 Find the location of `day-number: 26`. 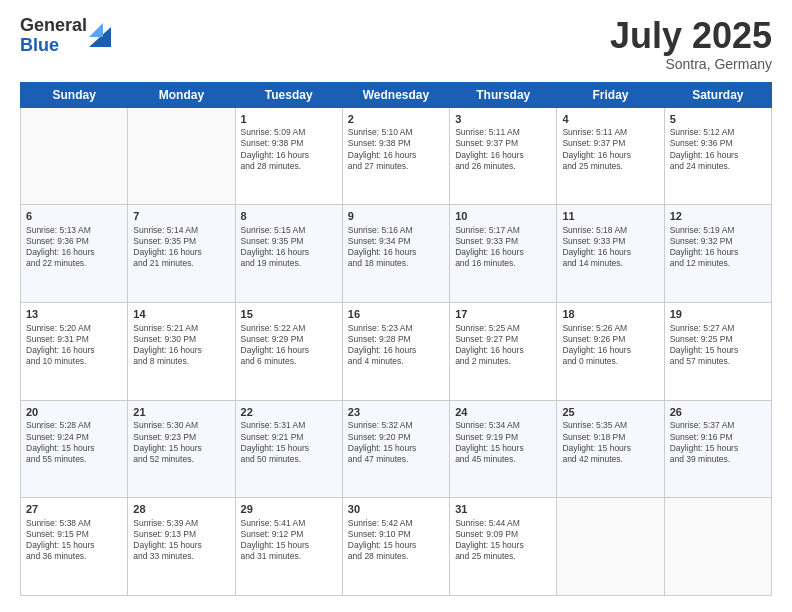

day-number: 26 is located at coordinates (718, 412).